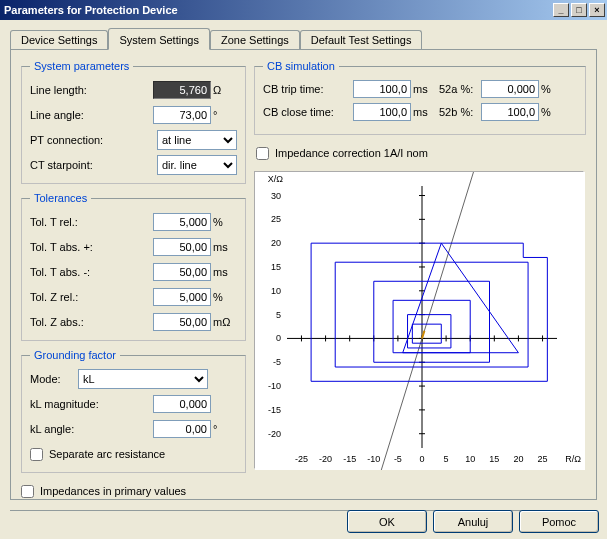 The width and height of the screenshot is (607, 539). I want to click on checkbox-separate-arc, so click(36, 454).